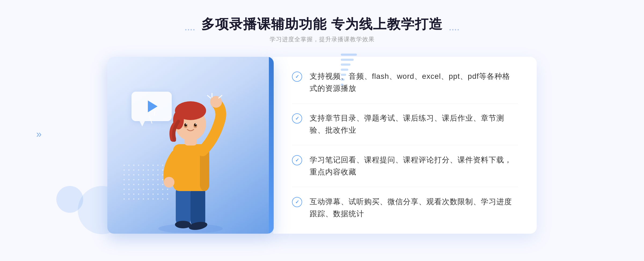  I want to click on check-icon-2: ✓, so click(297, 118).